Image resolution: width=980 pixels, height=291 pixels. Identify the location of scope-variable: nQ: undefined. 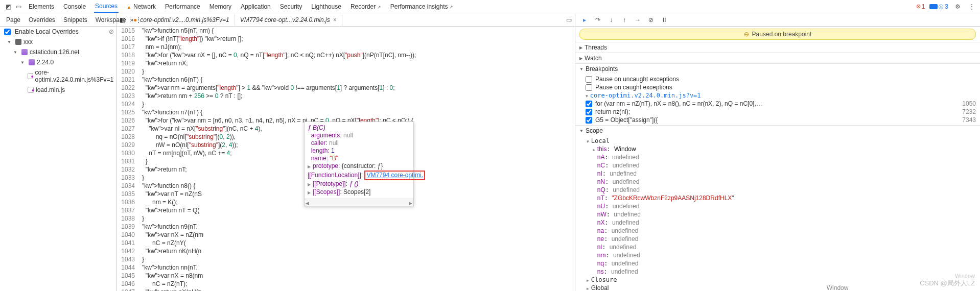
(780, 190).